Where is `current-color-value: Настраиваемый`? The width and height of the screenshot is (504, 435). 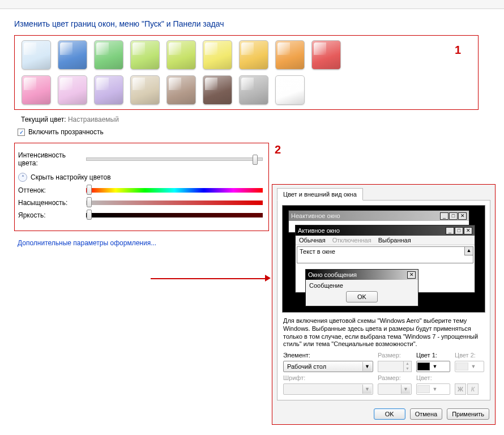 current-color-value: Настраиваемый is located at coordinates (93, 120).